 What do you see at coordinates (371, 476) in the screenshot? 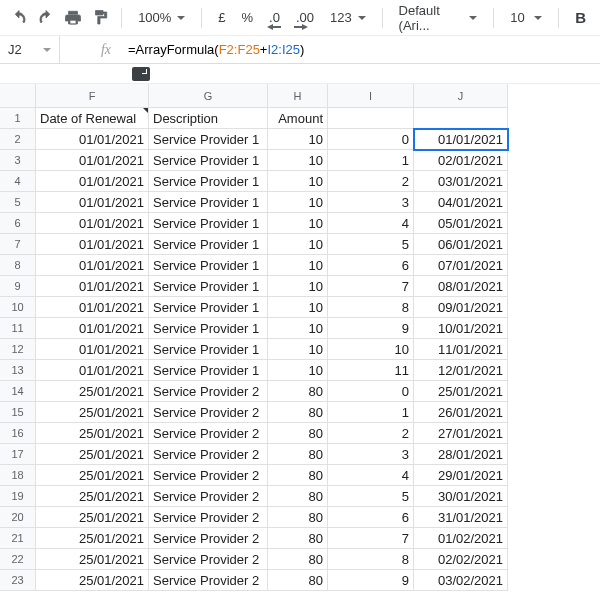
I see `cell: 4` at bounding box center [371, 476].